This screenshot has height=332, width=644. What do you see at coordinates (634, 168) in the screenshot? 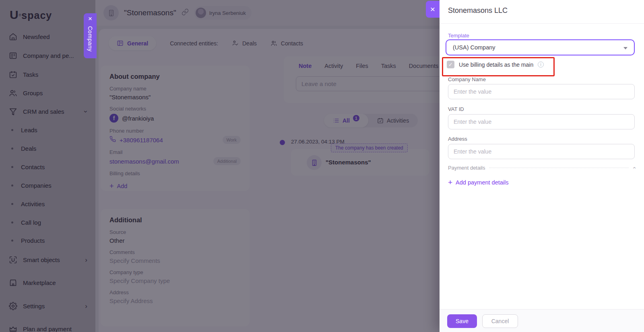
I see `collapse-chevron-icon: ›` at bounding box center [634, 168].